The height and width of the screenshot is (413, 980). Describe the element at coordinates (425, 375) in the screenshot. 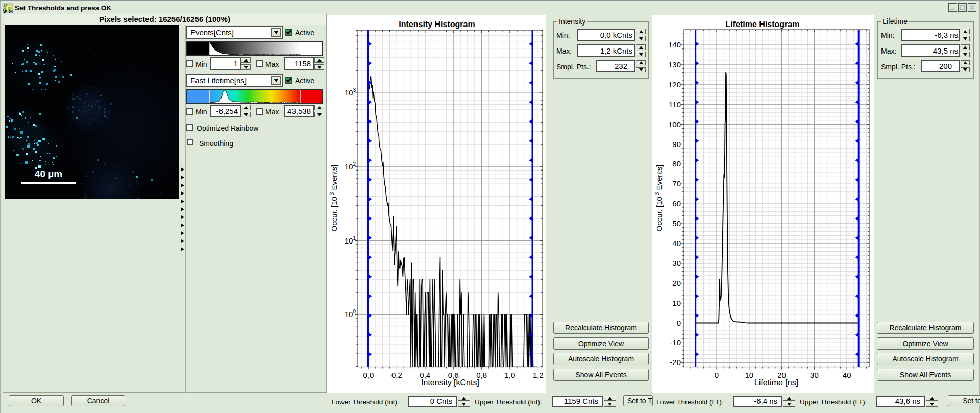

I see `svg-text: 0,4` at that location.